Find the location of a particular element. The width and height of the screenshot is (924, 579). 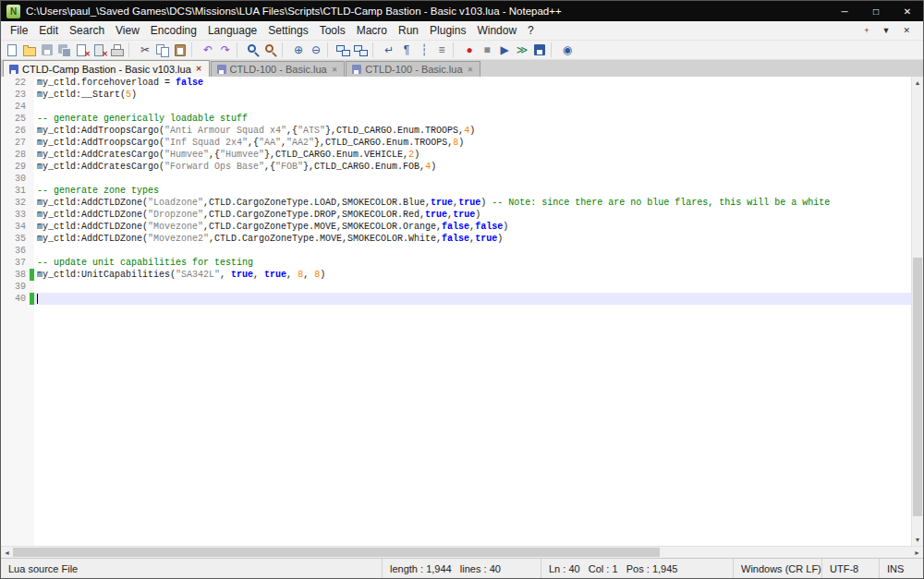

line-number: 28 is located at coordinates (15, 155).